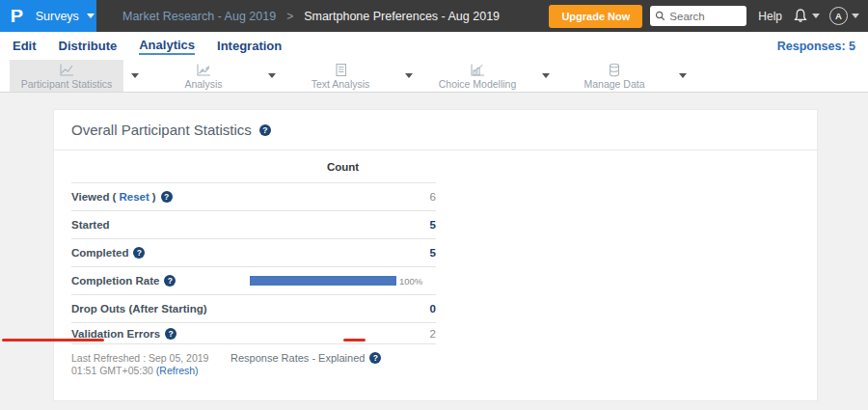 The width and height of the screenshot is (868, 410). What do you see at coordinates (17, 16) in the screenshot?
I see `questionpro-logo: P` at bounding box center [17, 16].